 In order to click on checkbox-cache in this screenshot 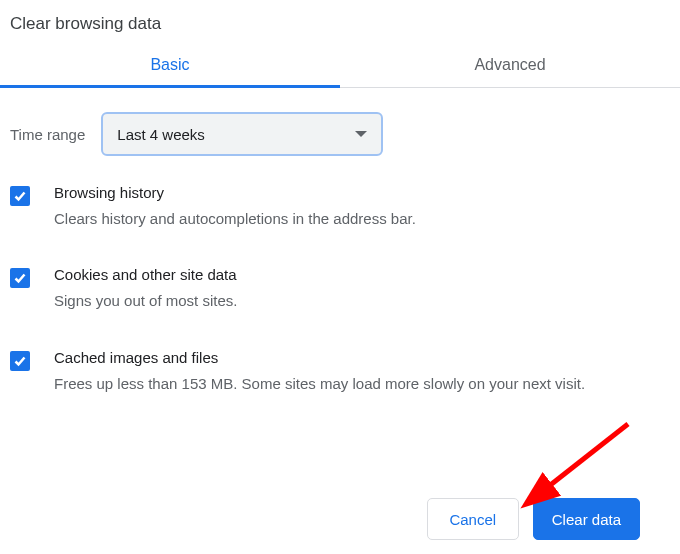, I will do `click(20, 361)`.